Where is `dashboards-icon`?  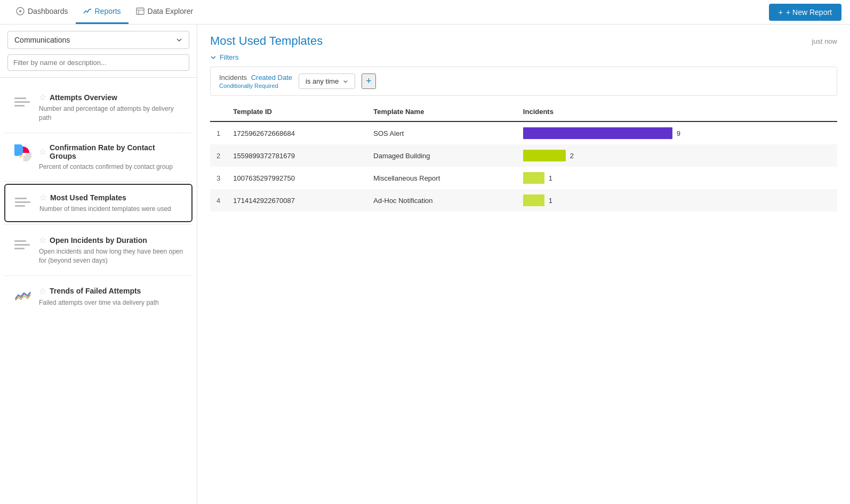
dashboards-icon is located at coordinates (20, 11).